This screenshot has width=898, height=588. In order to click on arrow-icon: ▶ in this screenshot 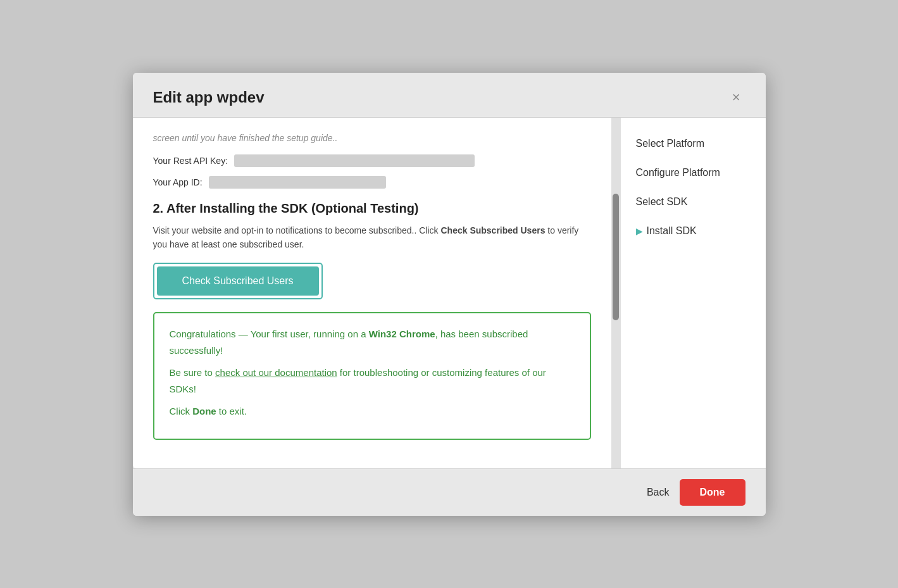, I will do `click(639, 231)`.